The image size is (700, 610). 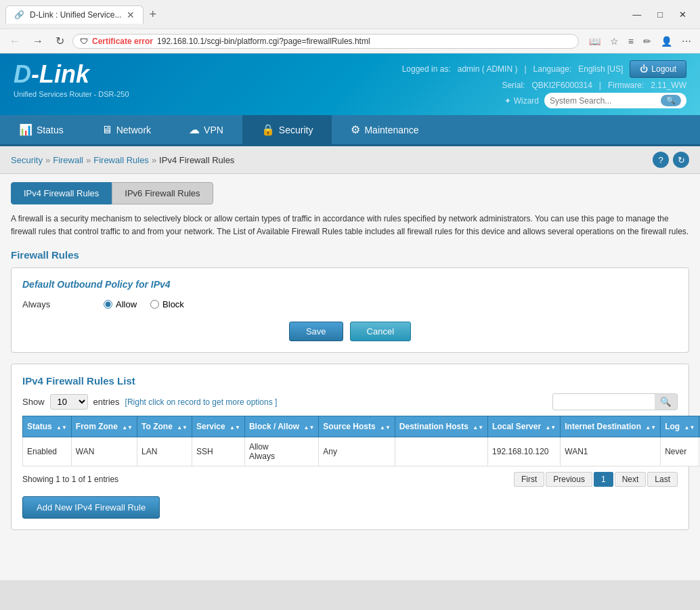 What do you see at coordinates (550, 428) in the screenshot?
I see `sort-local-server: ▲▼` at bounding box center [550, 428].